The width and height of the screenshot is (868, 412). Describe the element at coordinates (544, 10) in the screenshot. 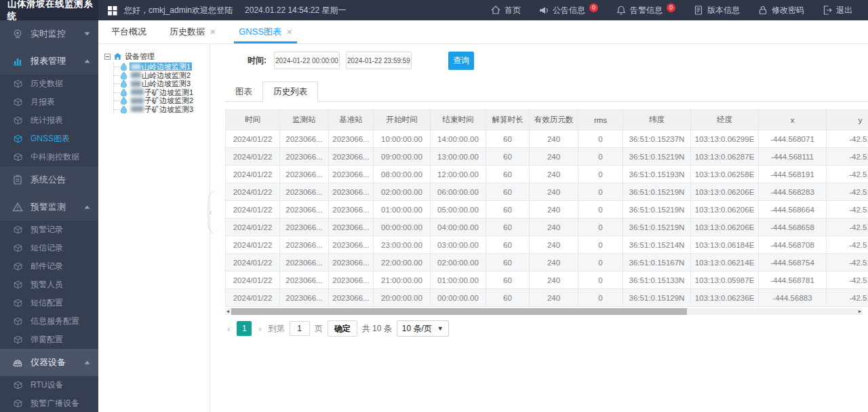

I see `announce-icon` at that location.